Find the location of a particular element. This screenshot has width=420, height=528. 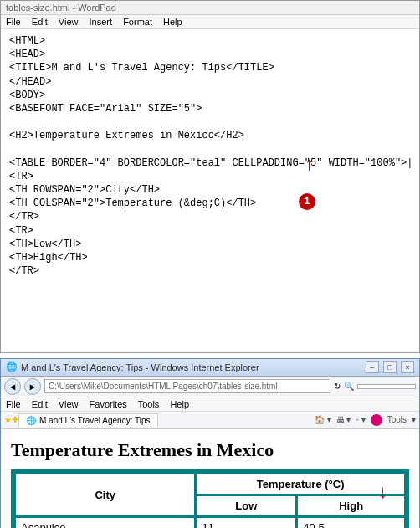

col-high: High is located at coordinates (351, 505).